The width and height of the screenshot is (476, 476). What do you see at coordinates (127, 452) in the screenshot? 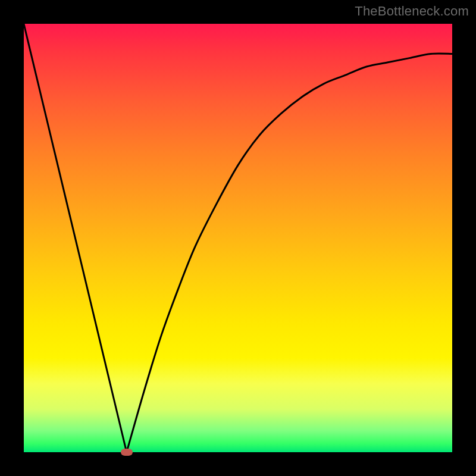
I see `minimum-marker` at bounding box center [127, 452].